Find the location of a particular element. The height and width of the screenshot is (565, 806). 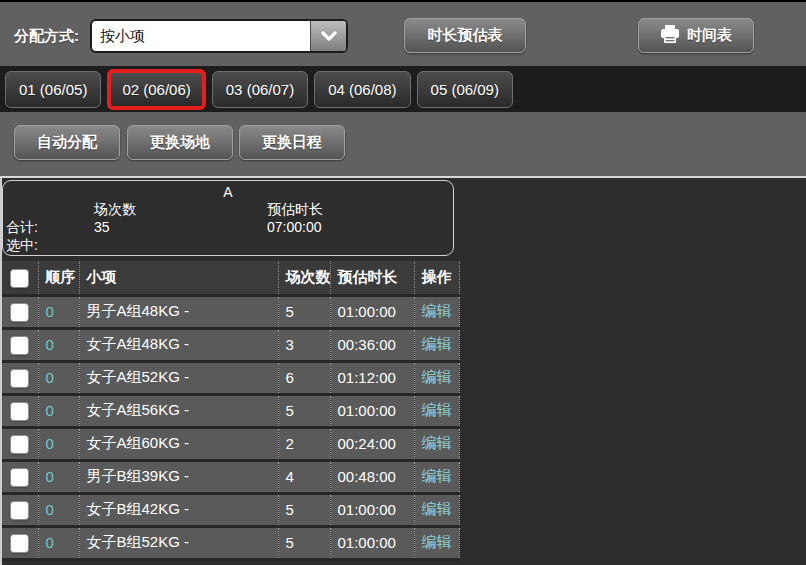

header-action: 操作 is located at coordinates (436, 278).